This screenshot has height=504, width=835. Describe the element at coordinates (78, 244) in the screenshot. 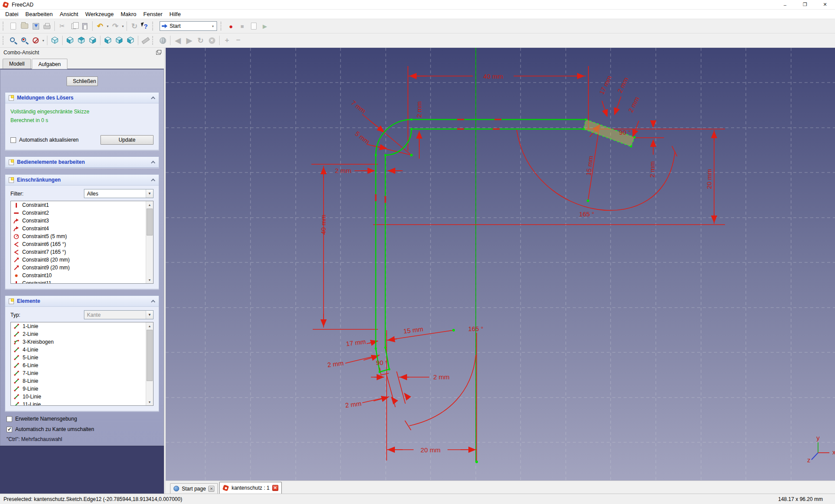

I see `constraint-row: Constraint6 (165 °)` at that location.